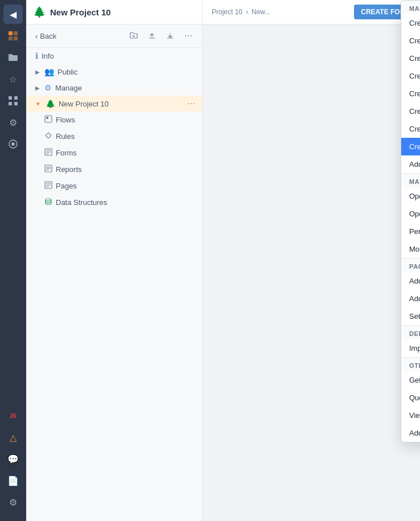 Image resolution: width=420 pixels, height=521 pixels. What do you see at coordinates (414, 317) in the screenshot?
I see `menu-set-default-page-label: Set Default Page` at bounding box center [414, 317].